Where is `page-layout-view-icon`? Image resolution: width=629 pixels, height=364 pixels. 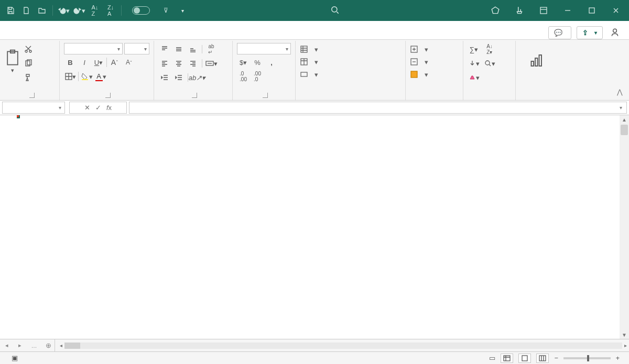 page-layout-view-icon is located at coordinates (525, 358).